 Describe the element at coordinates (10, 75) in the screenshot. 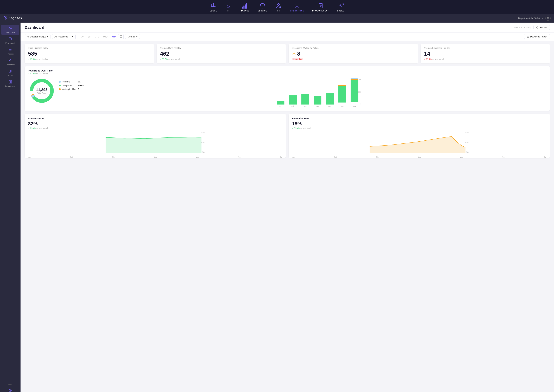

I see `sidebar-books-label: Books` at that location.